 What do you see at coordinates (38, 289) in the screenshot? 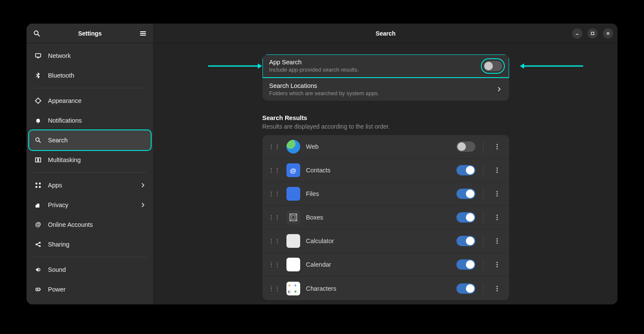
I see `power-icon` at bounding box center [38, 289].